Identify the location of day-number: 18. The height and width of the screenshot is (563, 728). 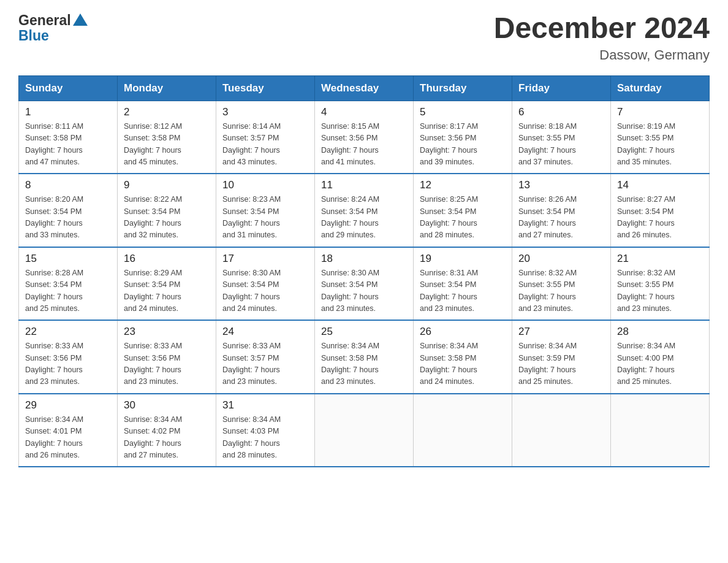
(364, 259).